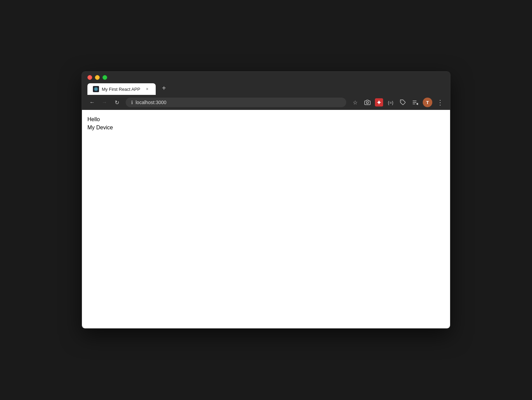 The width and height of the screenshot is (532, 400). Describe the element at coordinates (440, 102) in the screenshot. I see `menu-button: ⋮` at that location.